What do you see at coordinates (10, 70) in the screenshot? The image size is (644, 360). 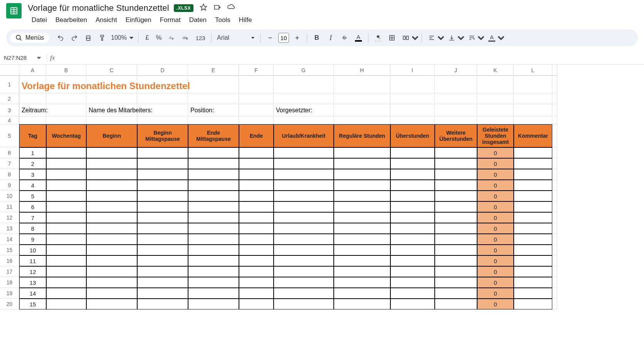 I see `select-all-corner` at bounding box center [10, 70].